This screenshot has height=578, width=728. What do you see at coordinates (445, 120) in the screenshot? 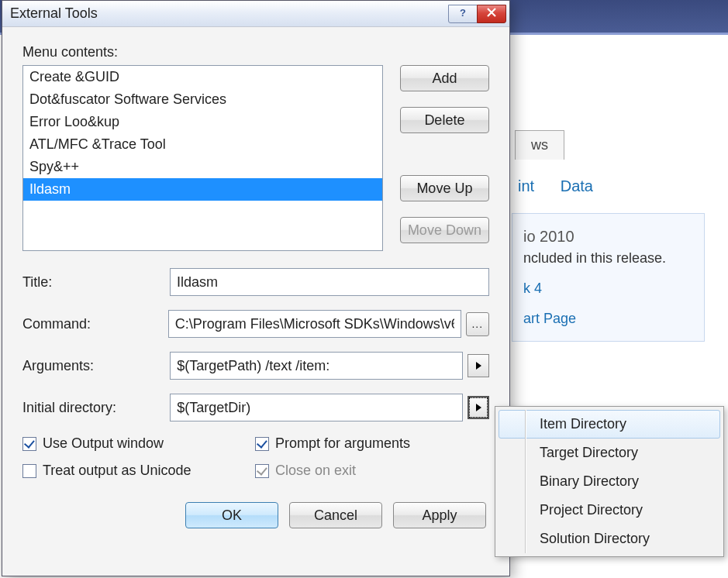
I see `delete-button: Delete` at bounding box center [445, 120].